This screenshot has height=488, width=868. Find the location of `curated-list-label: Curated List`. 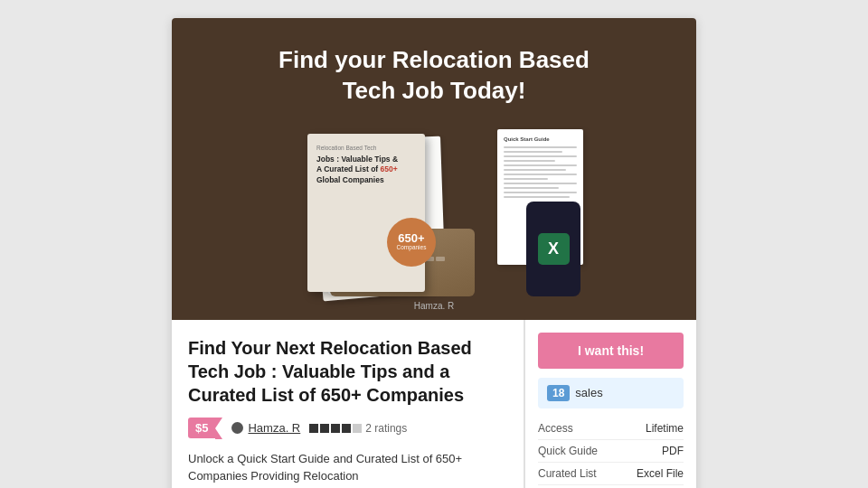

curated-list-label: Curated List is located at coordinates (579, 474).